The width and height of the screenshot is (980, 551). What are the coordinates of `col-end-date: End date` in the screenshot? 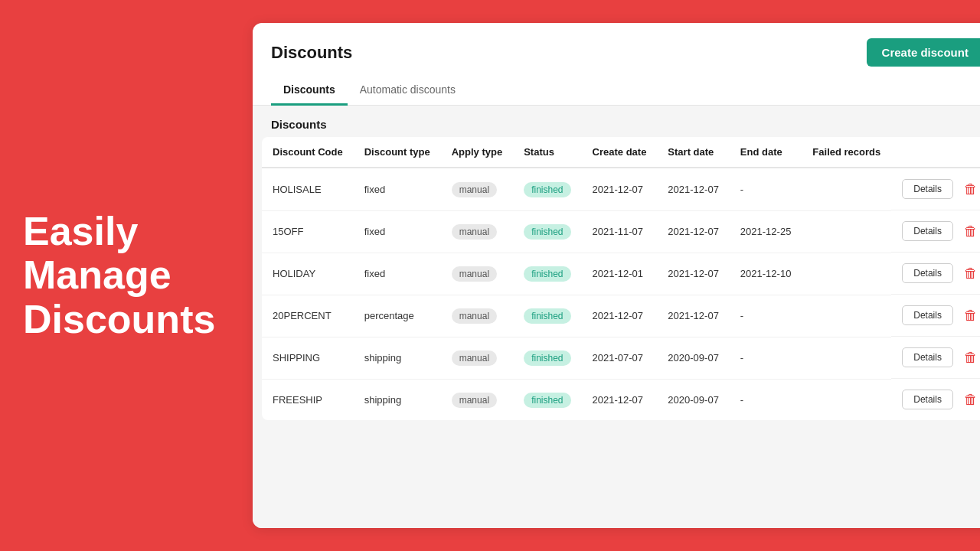 It's located at (766, 152).